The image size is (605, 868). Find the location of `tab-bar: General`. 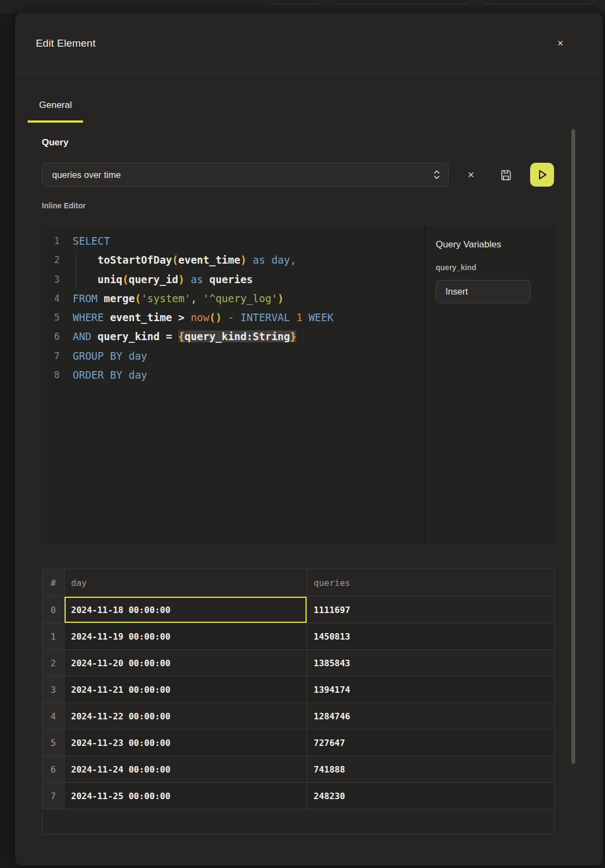

tab-bar: General is located at coordinates (309, 111).